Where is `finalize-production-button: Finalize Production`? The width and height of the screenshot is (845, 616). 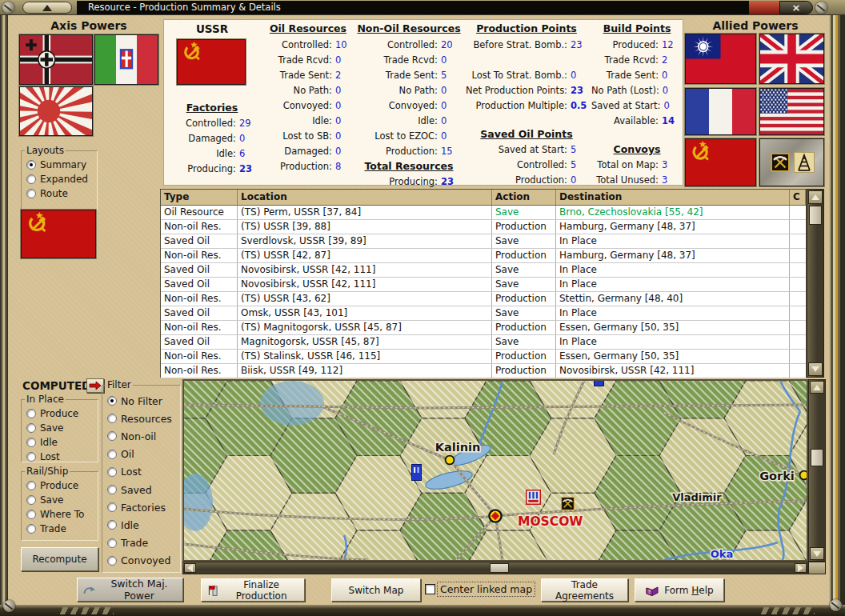 finalize-production-button: Finalize Production is located at coordinates (253, 590).